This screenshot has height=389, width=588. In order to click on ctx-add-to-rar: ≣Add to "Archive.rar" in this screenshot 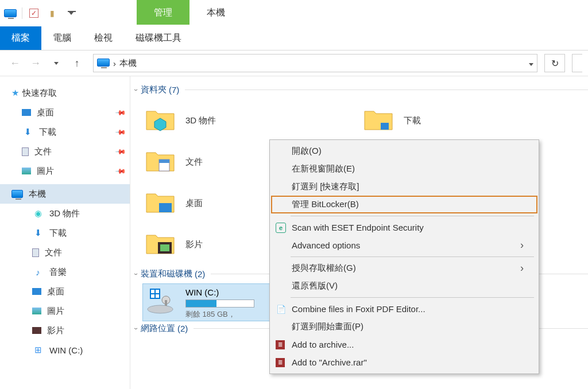, I will do `click(404, 363)`.